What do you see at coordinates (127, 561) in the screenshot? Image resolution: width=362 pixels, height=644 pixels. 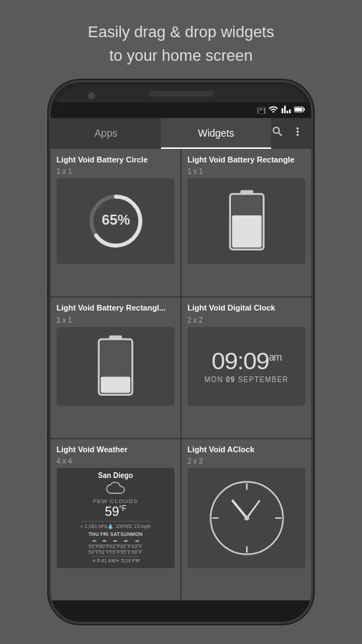 I see `weather-sunset: ☀ 5:24 PM` at bounding box center [127, 561].